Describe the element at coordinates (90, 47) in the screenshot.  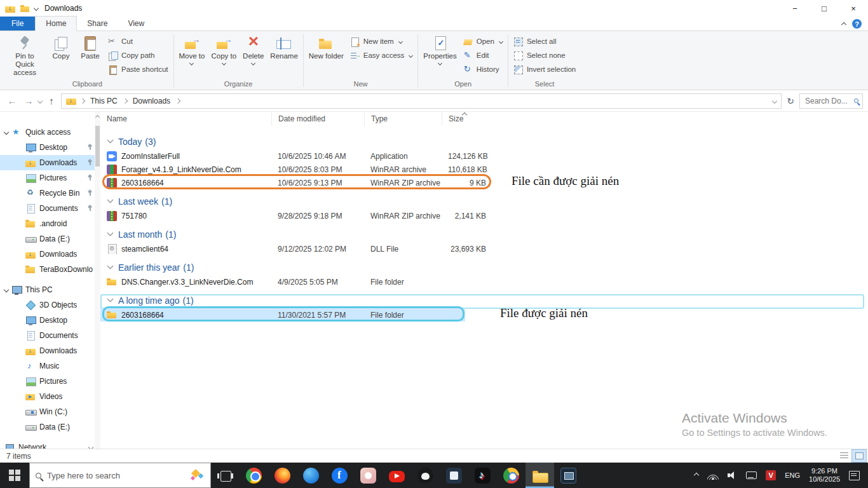
I see `paste-button: Paste` at that location.